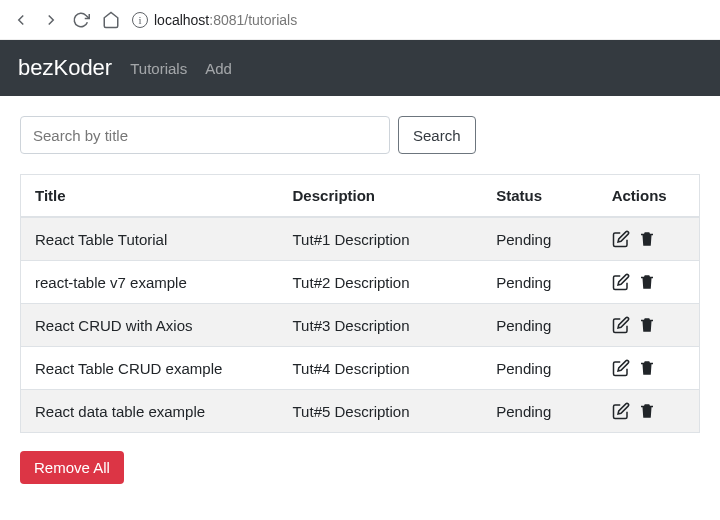  I want to click on url-text: localhost:8081/tutorials, so click(226, 20).